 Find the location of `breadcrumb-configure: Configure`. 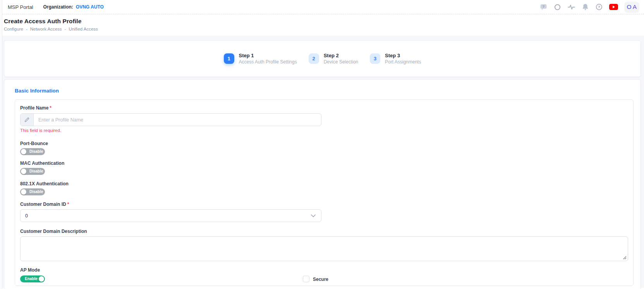

breadcrumb-configure: Configure is located at coordinates (14, 29).